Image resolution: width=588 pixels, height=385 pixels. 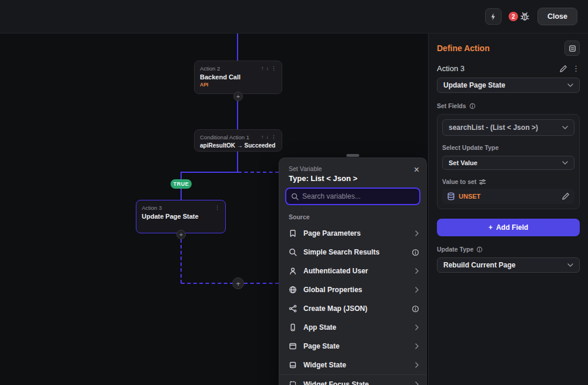 I want to click on map-icon, so click(x=293, y=309).